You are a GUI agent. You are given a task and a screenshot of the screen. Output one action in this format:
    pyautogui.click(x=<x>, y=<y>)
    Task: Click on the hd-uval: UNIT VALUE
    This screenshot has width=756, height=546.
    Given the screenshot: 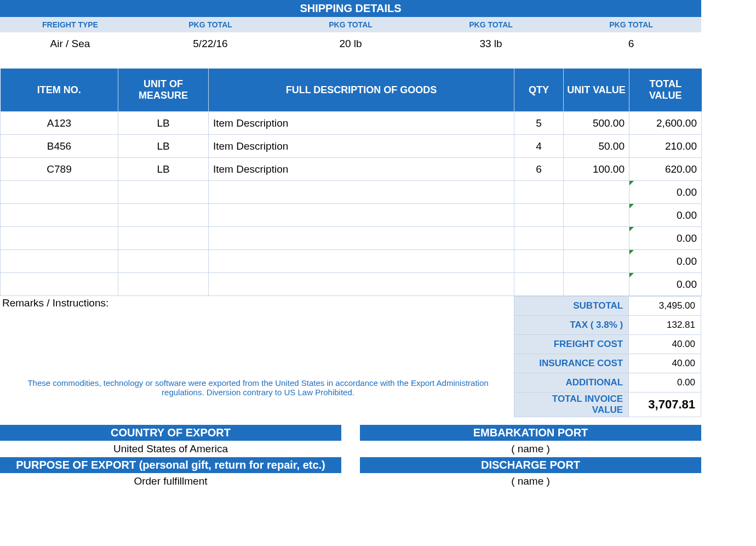 What is the action you would take?
    pyautogui.click(x=597, y=90)
    